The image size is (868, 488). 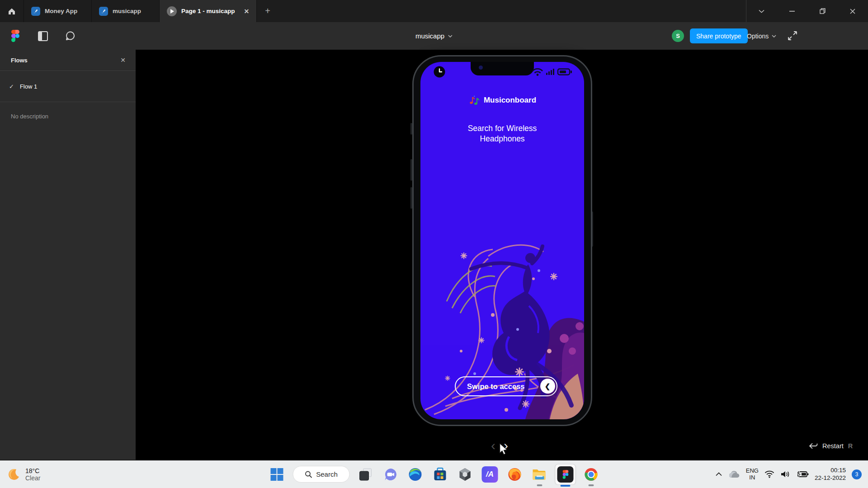 What do you see at coordinates (391, 474) in the screenshot?
I see `teams-chat-icon` at bounding box center [391, 474].